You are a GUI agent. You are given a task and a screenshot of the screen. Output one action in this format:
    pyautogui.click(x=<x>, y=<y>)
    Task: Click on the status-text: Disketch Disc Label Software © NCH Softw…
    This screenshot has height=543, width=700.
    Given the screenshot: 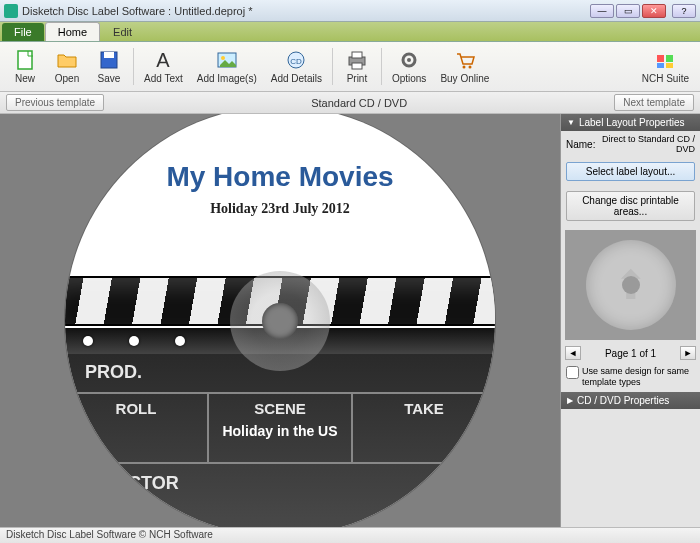 What is the action you would take?
    pyautogui.click(x=110, y=534)
    